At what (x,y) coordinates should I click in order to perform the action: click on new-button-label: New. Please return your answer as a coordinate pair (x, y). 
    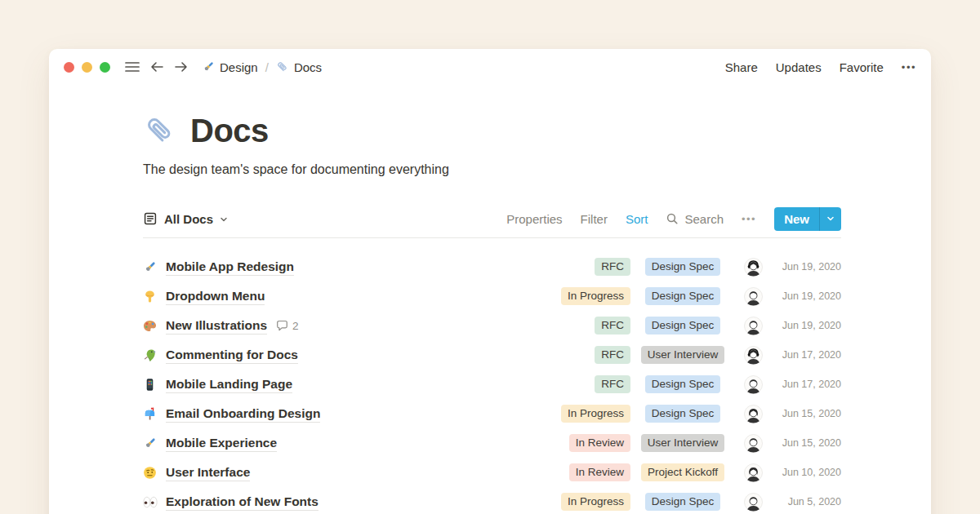
    Looking at the image, I should click on (797, 219).